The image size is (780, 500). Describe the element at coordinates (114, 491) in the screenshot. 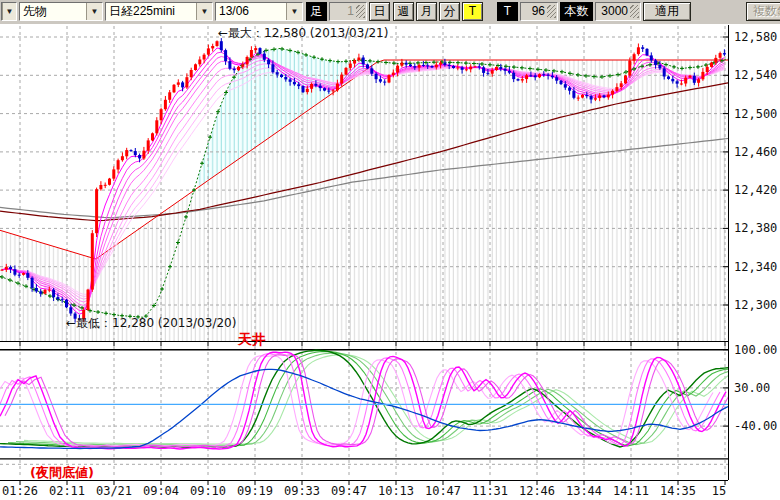

I see `svg-text: 03/21` at that location.